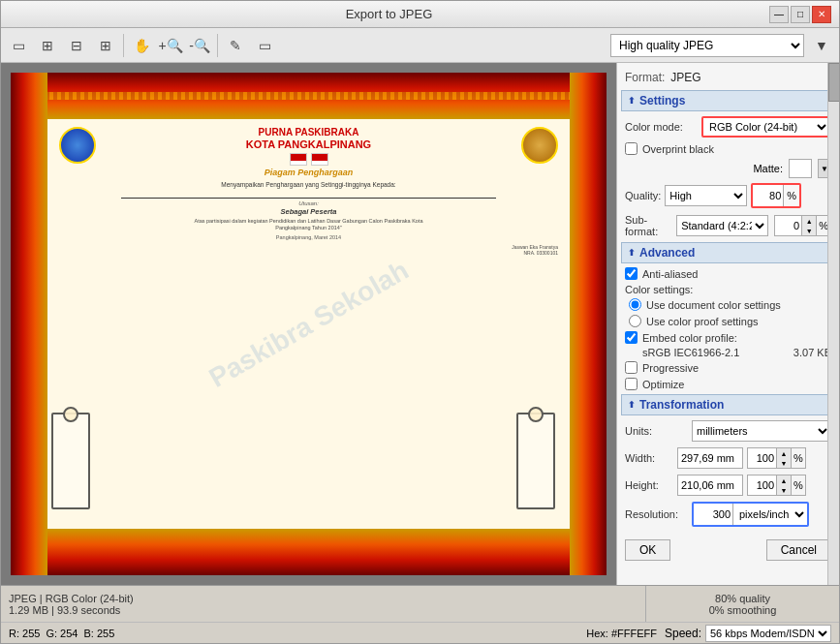 This screenshot has width=840, height=644. I want to click on overprint-checkbox, so click(632, 149).